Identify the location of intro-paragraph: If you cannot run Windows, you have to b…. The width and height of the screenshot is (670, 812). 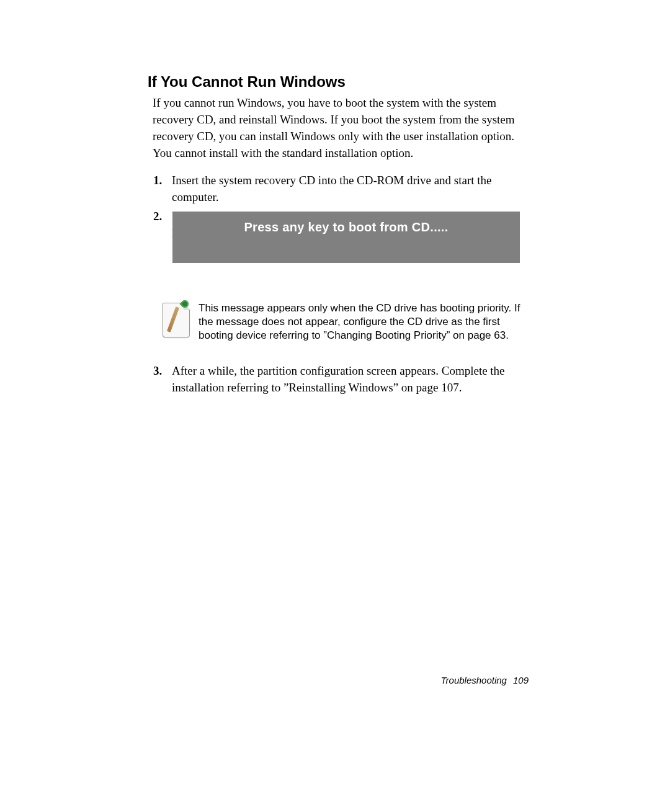
(338, 128).